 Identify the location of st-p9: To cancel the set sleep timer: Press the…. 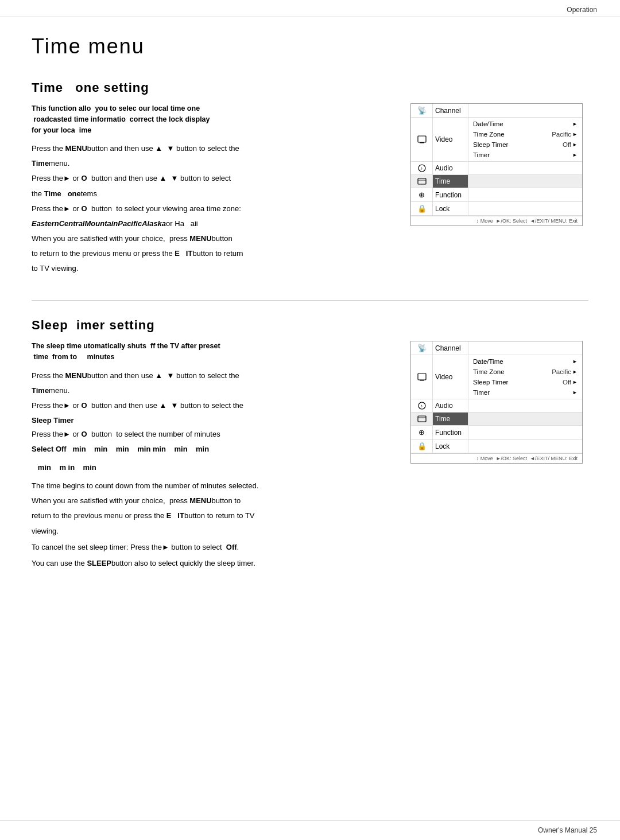
(212, 547).